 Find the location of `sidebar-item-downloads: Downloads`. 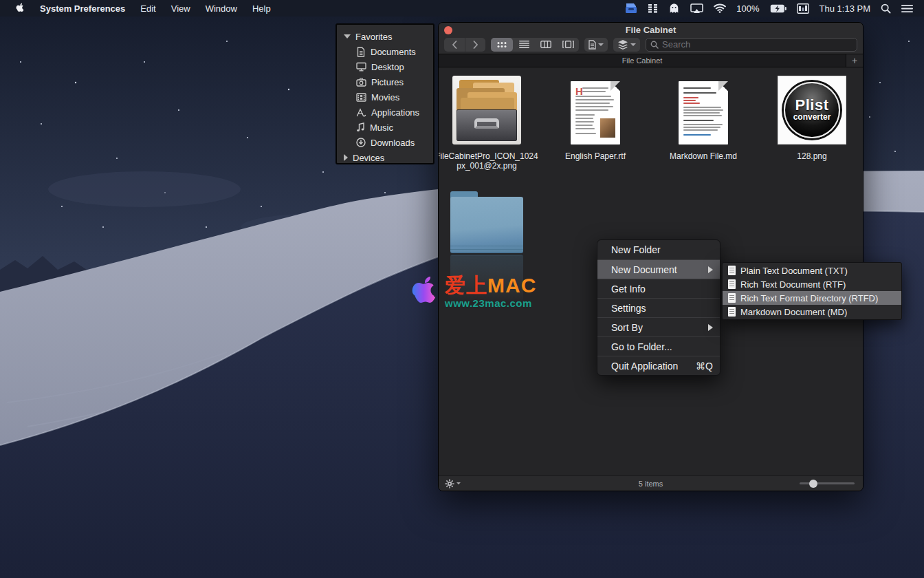

sidebar-item-downloads: Downloads is located at coordinates (385, 142).